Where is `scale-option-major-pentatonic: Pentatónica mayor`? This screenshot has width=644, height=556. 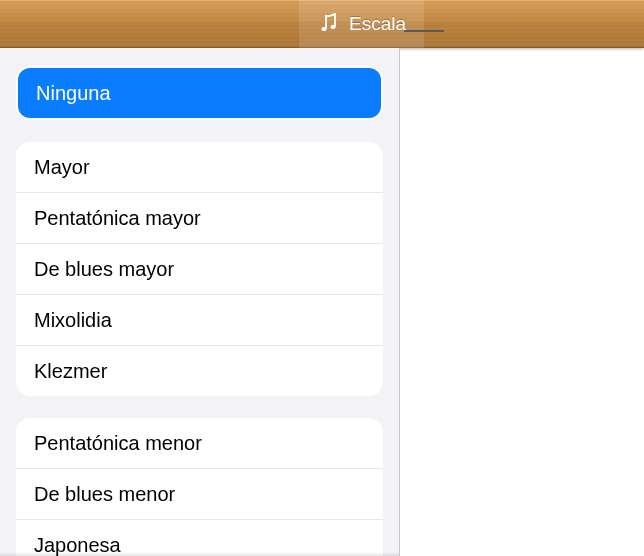 scale-option-major-pentatonic: Pentatónica mayor is located at coordinates (200, 218).